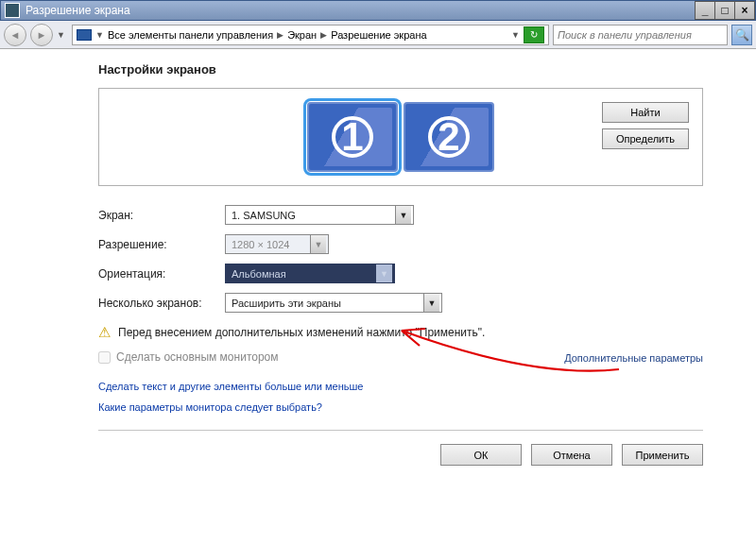 Image resolution: width=756 pixels, height=545 pixels. I want to click on orientation-label: Ориентация:, so click(162, 274).